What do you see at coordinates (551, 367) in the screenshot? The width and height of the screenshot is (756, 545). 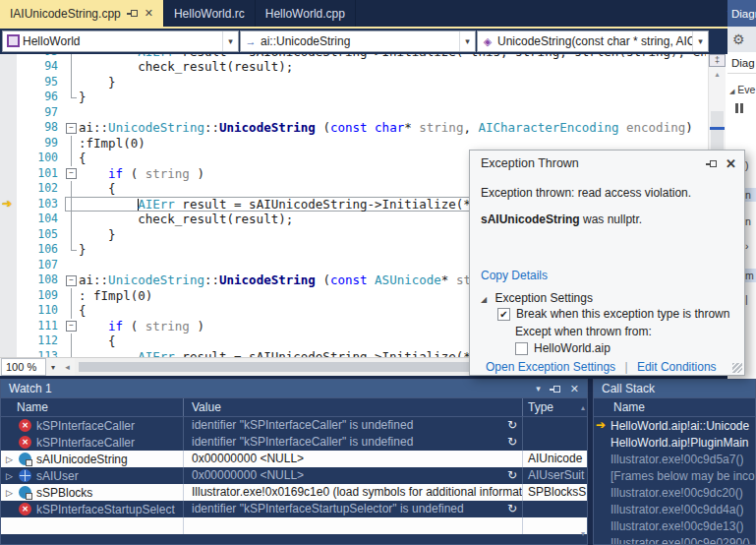 I see `open-exception-settings-link: Open Exception Settings` at bounding box center [551, 367].